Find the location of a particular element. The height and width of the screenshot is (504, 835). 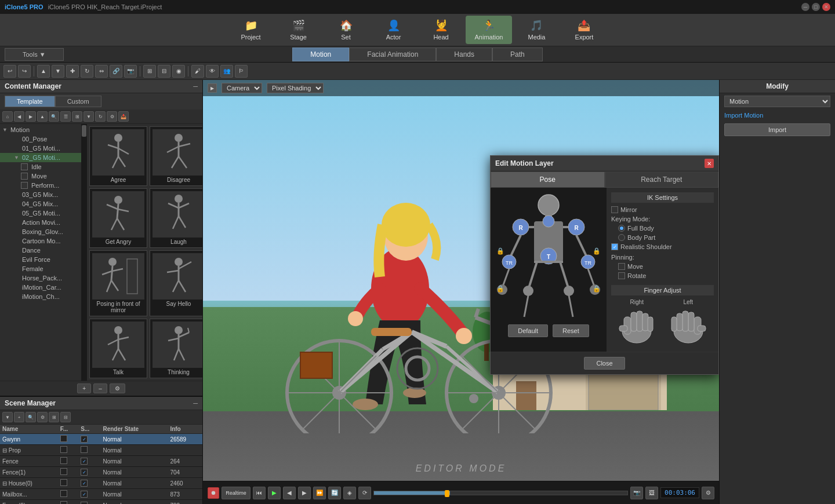

sm-row-0: Gwynn ✓ Normal 26589 is located at coordinates (101, 439).